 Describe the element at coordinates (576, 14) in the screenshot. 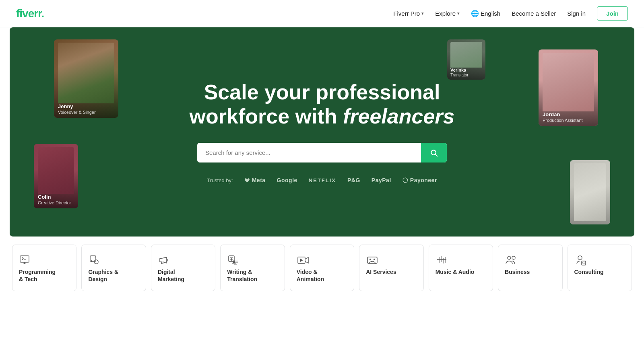

I see `sign-in-link: Sign in` at that location.